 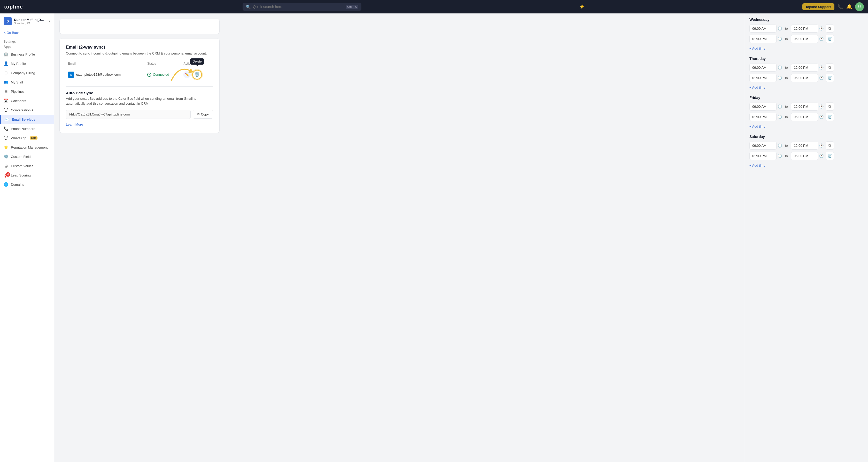 I want to click on nav-right: topline Support 📞 🔔 U, so click(x=833, y=7).